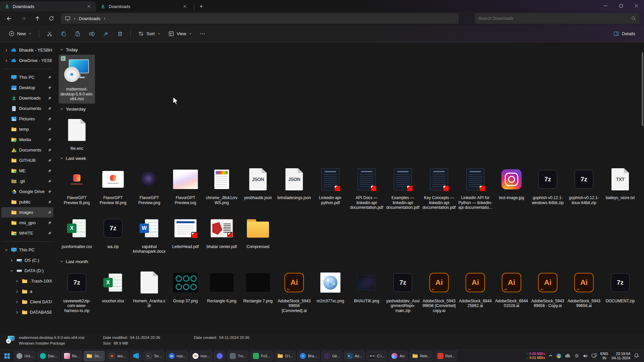  What do you see at coordinates (149, 185) in the screenshot?
I see `file-tile: FlavorGPT Preview.png` at bounding box center [149, 185].